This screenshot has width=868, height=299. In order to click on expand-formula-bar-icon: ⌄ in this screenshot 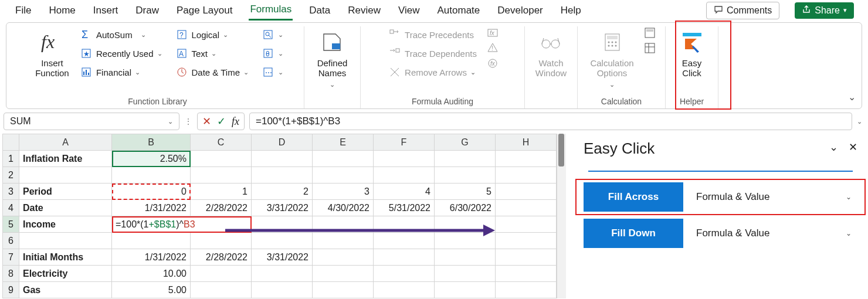, I will do `click(860, 122)`.